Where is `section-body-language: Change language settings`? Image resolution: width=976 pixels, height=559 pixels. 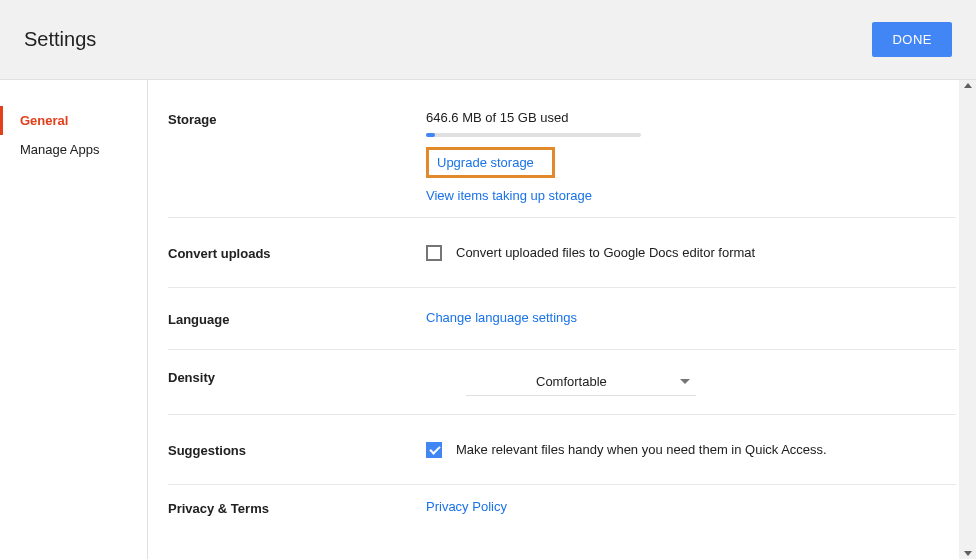
section-body-language: Change language settings is located at coordinates (691, 318).